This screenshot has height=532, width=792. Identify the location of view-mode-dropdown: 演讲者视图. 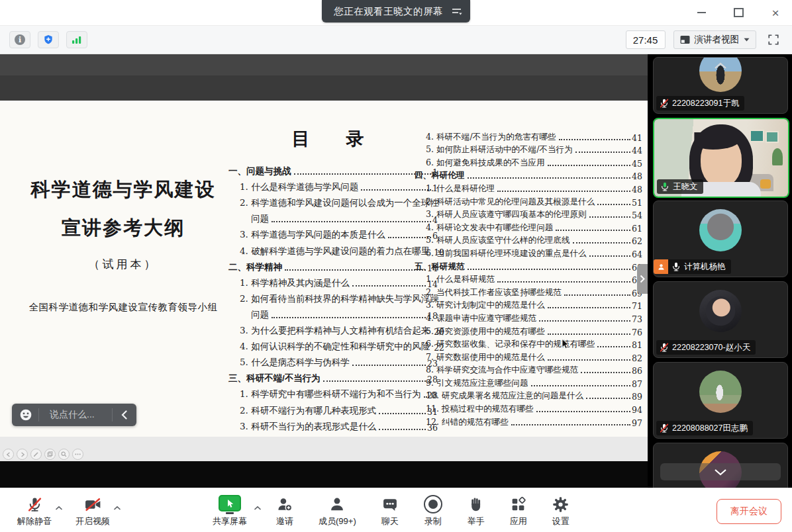
(715, 40).